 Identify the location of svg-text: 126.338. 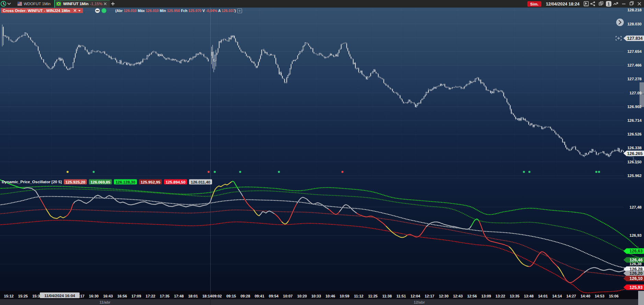
(634, 148).